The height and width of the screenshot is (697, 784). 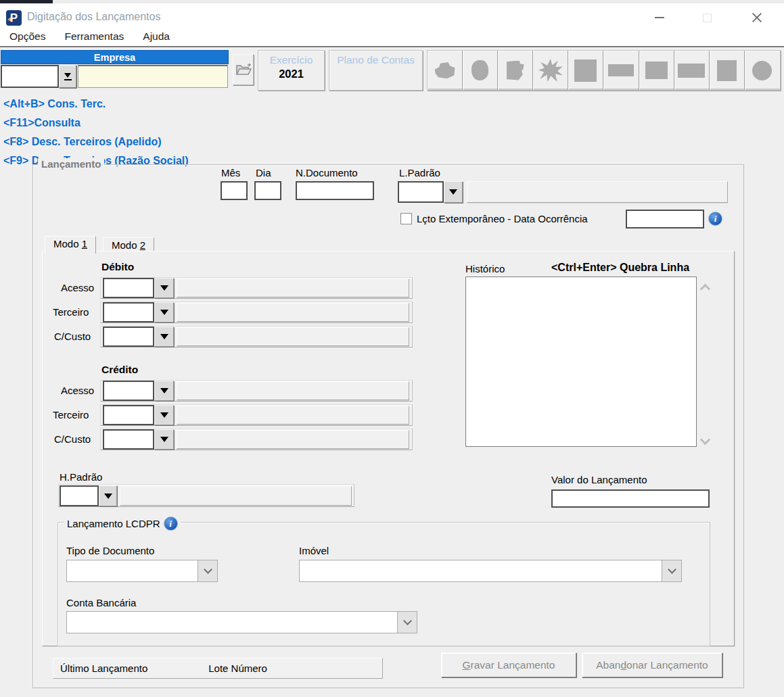 I want to click on ndocumento-input, so click(x=335, y=191).